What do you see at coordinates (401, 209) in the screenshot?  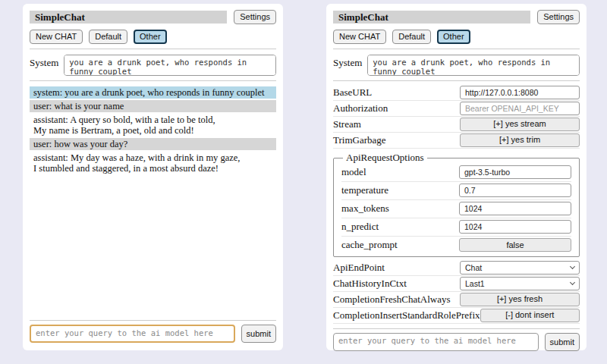 I see `setting-label: max_tokens` at bounding box center [401, 209].